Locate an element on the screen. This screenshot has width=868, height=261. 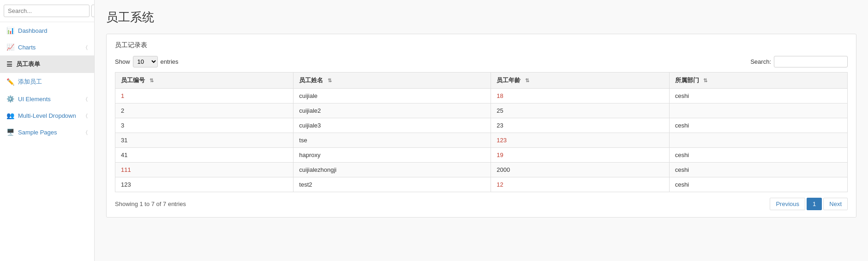
sidebar-item-label-multi-level: Multi-Level Dropdown is located at coordinates (47, 115).